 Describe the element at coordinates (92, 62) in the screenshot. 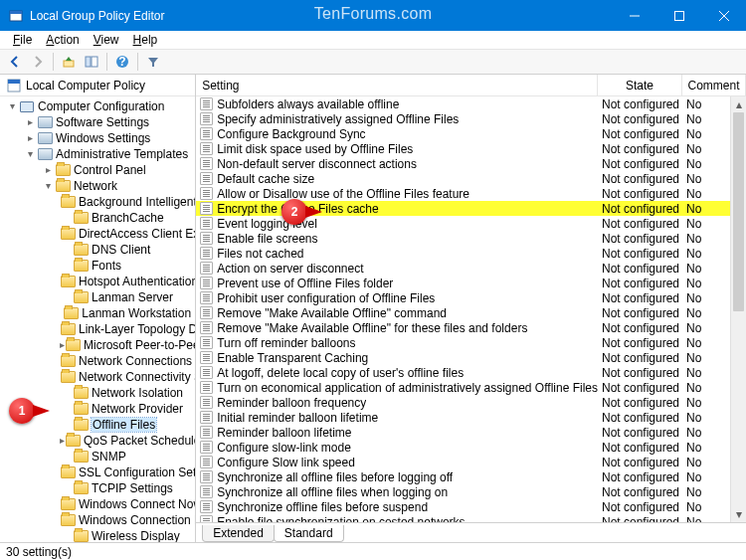

I see `show-hide-tree-button` at that location.